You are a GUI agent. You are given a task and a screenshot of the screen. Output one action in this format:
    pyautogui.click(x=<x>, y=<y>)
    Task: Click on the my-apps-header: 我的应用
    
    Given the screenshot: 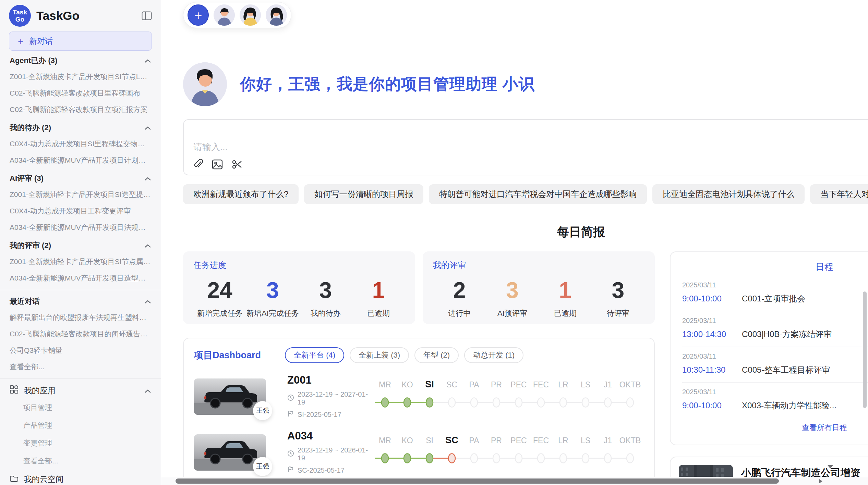 What is the action you would take?
    pyautogui.click(x=80, y=389)
    